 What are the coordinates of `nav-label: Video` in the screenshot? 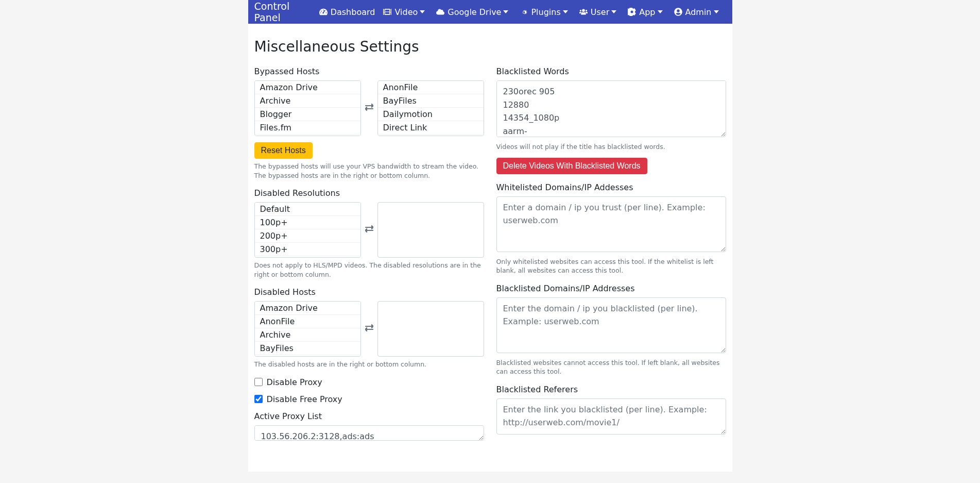 It's located at (406, 12).